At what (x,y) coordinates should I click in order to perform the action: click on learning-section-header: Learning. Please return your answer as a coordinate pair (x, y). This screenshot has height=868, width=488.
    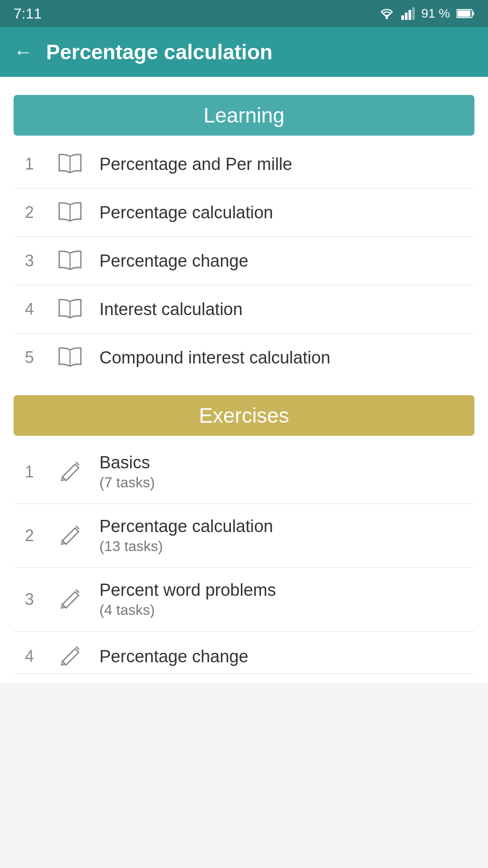
    Looking at the image, I should click on (244, 115).